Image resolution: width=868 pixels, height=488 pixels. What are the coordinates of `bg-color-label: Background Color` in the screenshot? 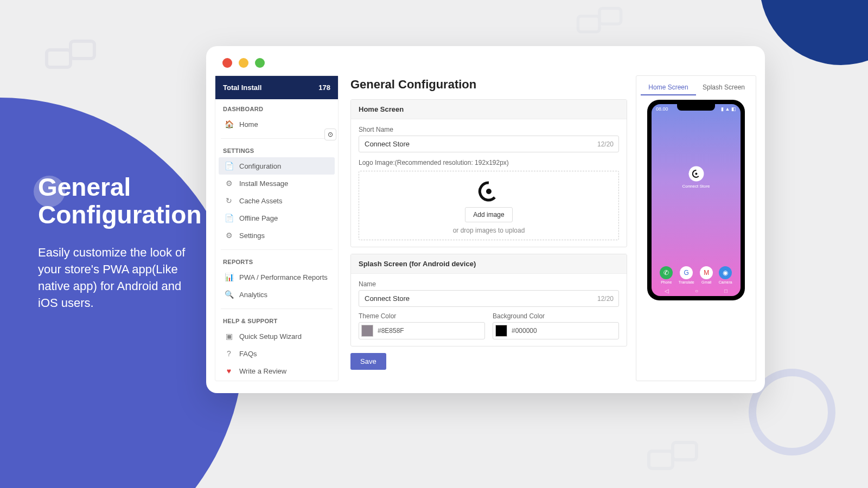 It's located at (556, 316).